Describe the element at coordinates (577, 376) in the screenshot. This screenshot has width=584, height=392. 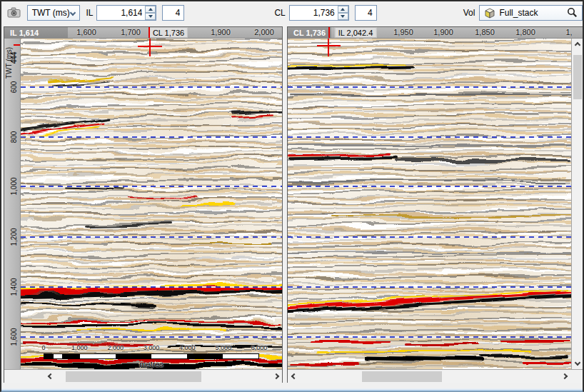
I see `scrollbar-corner` at that location.